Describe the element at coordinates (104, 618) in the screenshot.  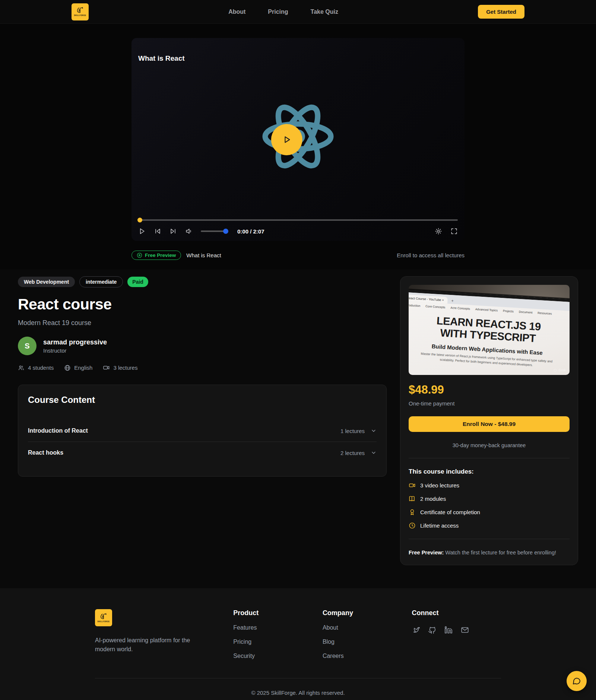
I see `footer-logo: SKILLFORGE` at that location.